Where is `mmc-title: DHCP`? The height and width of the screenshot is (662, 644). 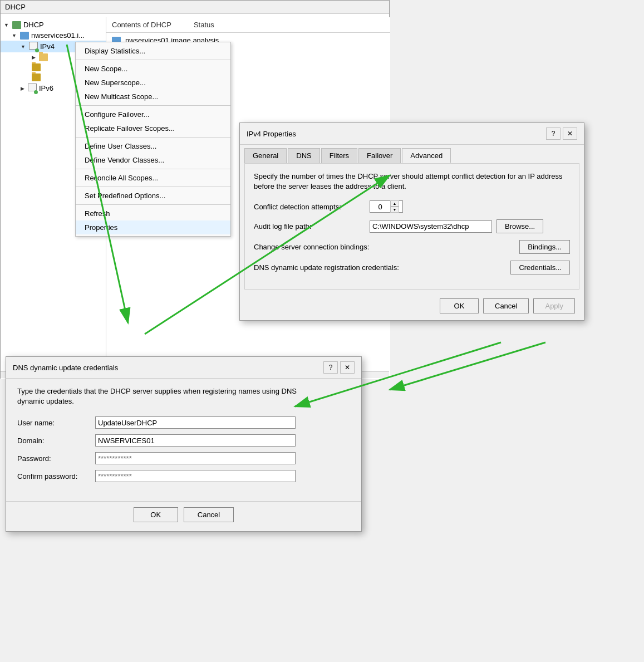
mmc-title: DHCP is located at coordinates (16, 7).